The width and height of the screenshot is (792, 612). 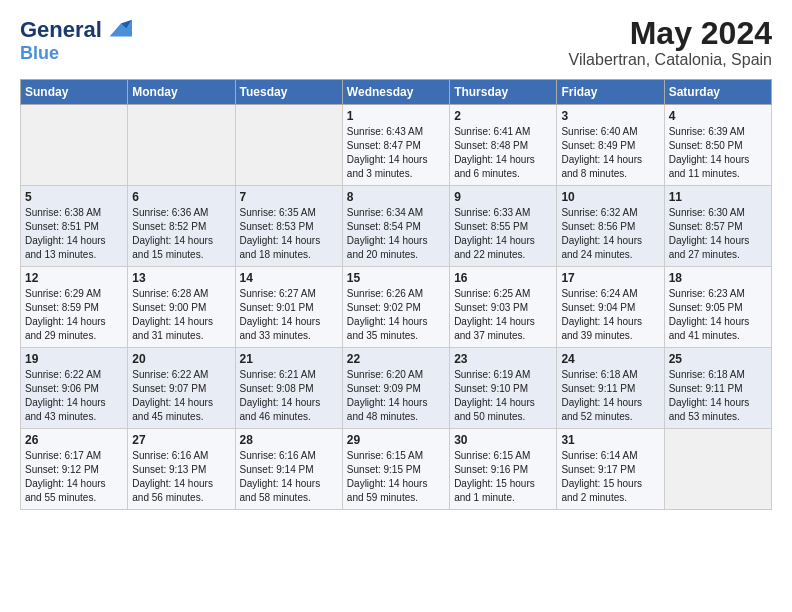 I want to click on column-header-sunday: Sunday, so click(x=74, y=92).